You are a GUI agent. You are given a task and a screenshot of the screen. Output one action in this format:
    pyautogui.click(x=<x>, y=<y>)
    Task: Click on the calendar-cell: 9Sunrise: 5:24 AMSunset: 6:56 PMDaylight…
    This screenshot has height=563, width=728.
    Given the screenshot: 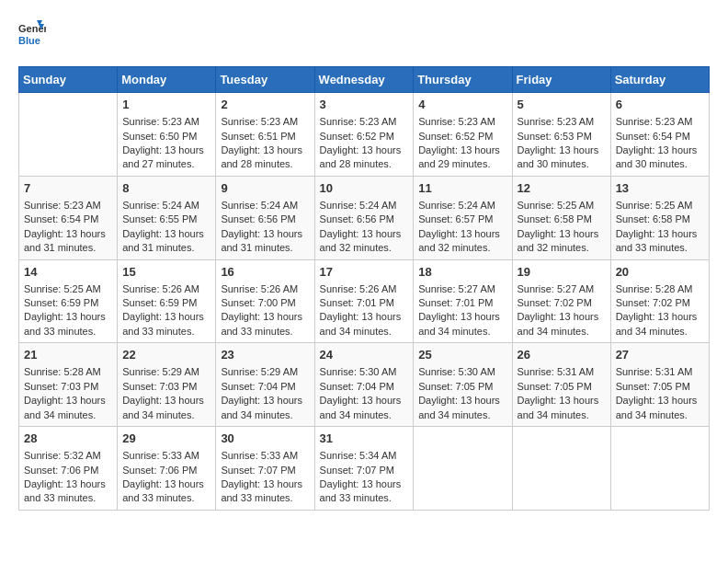 What is the action you would take?
    pyautogui.click(x=265, y=217)
    